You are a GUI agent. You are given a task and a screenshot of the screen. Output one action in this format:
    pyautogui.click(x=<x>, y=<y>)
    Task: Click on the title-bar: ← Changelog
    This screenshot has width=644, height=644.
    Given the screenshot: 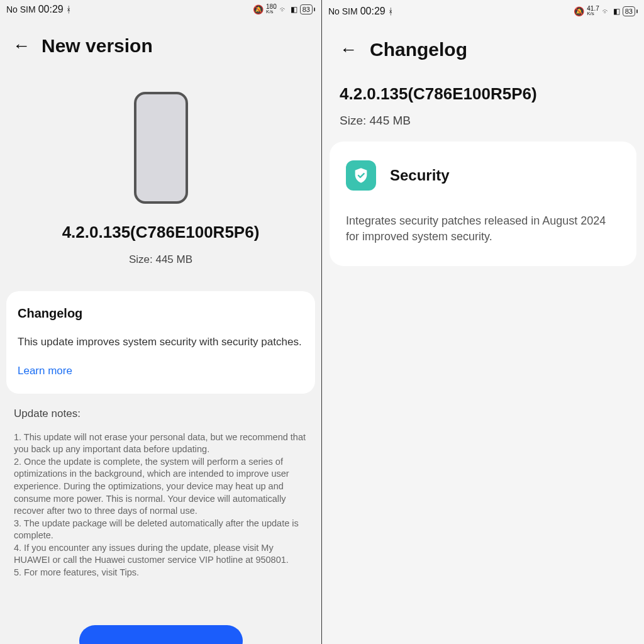 What is the action you would take?
    pyautogui.click(x=483, y=42)
    